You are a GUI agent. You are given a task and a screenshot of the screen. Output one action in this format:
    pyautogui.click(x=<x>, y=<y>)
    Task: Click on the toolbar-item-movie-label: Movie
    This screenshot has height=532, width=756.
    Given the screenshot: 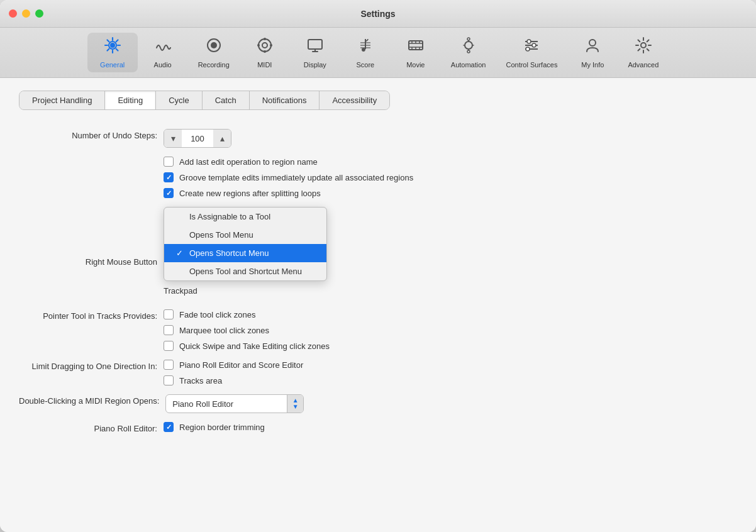 What is the action you would take?
    pyautogui.click(x=415, y=65)
    